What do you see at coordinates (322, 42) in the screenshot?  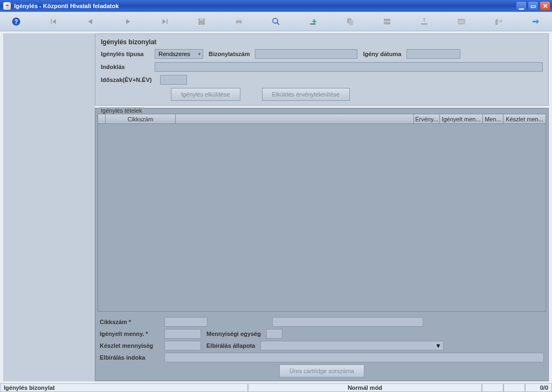 I see `panel-top-legend: Igénylés bizonylat` at bounding box center [322, 42].